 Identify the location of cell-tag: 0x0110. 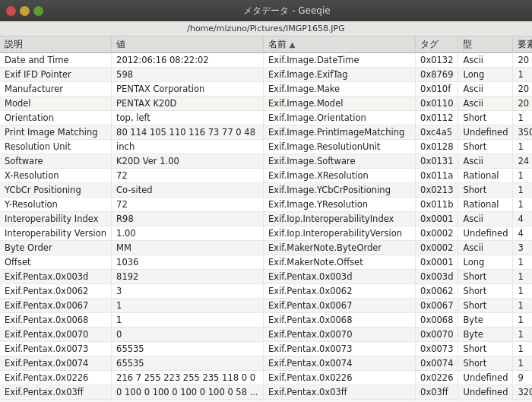
(437, 103).